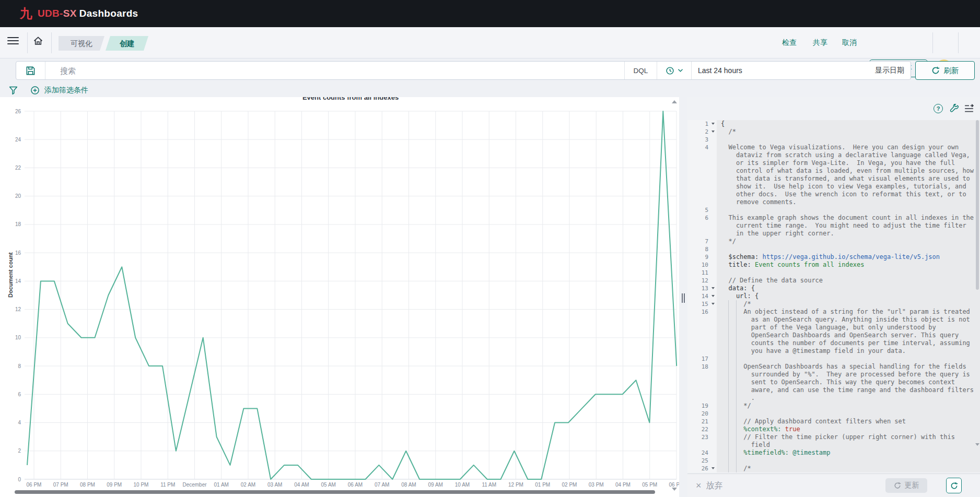 This screenshot has width=980, height=497. What do you see at coordinates (834, 265) in the screenshot?
I see `code-line: 10 title: Event counts from all indexes` at bounding box center [834, 265].